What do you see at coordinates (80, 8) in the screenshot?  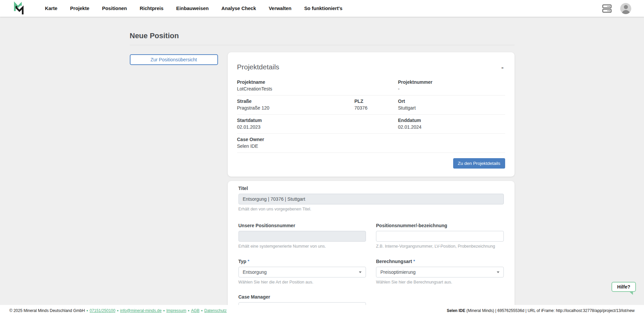 I see `nav-item-projekte: Projekte` at bounding box center [80, 8].